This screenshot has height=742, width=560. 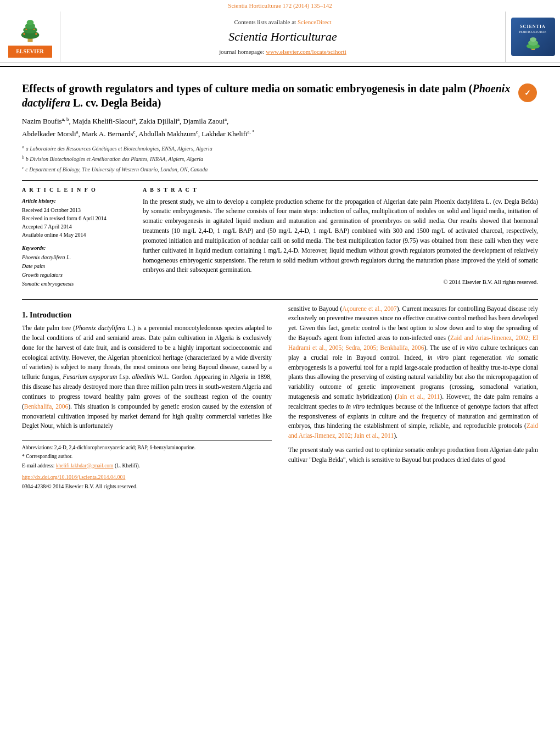 I want to click on sciencedirect-prefix-text: Contents lists available at, so click(x=265, y=22).